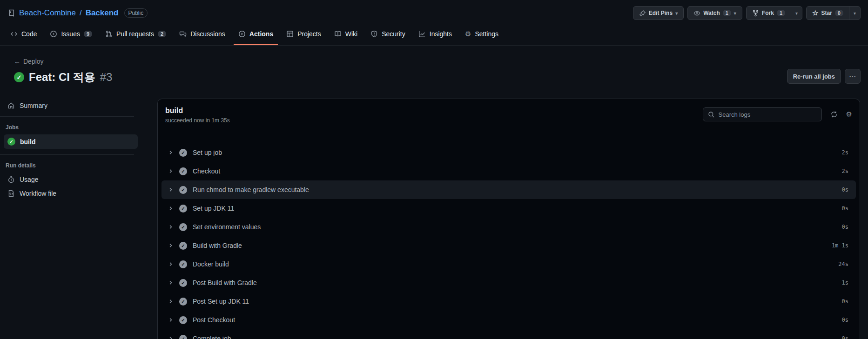 This screenshot has width=868, height=339. Describe the element at coordinates (509, 227) in the screenshot. I see `step-row: ✓ Set environment values 0s` at that location.